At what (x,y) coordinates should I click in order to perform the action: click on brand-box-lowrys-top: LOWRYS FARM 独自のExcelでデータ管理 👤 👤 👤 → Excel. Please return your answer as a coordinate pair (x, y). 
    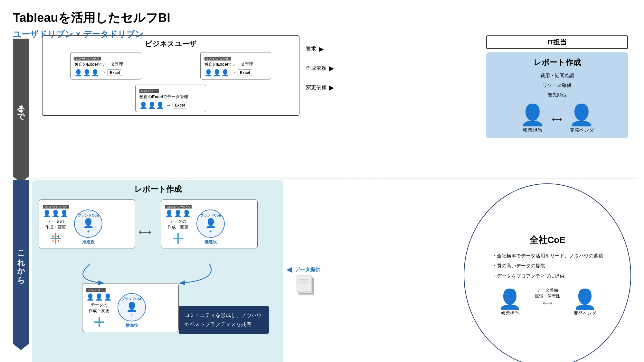
    Looking at the image, I should click on (106, 66).